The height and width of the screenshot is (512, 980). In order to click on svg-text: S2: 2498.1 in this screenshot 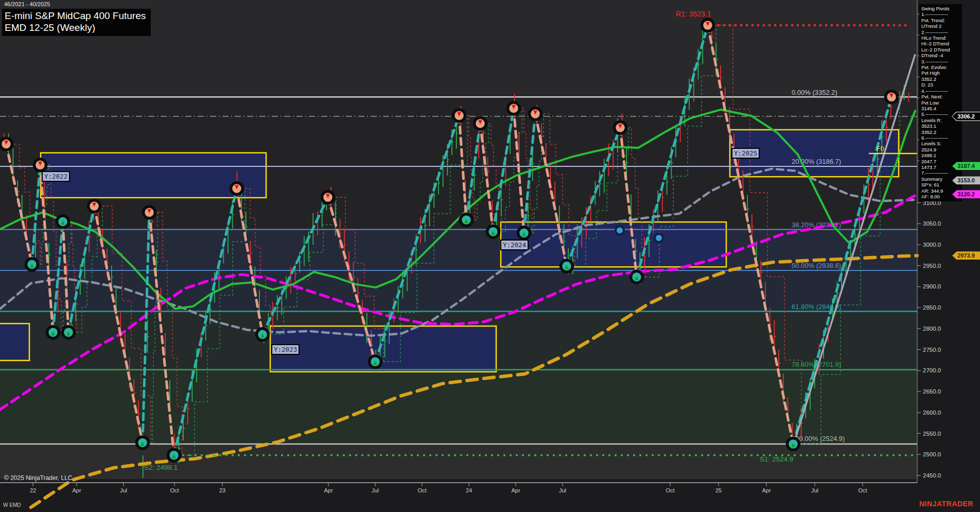, I will do `click(161, 468)`.